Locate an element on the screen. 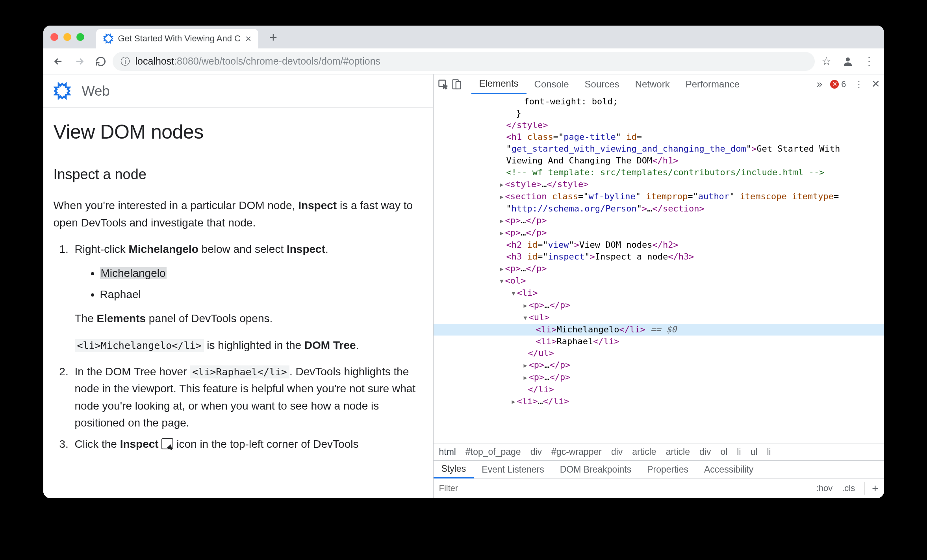 This screenshot has width=927, height=560. tree-row: <h1 class="page-title" id= is located at coordinates (659, 137).